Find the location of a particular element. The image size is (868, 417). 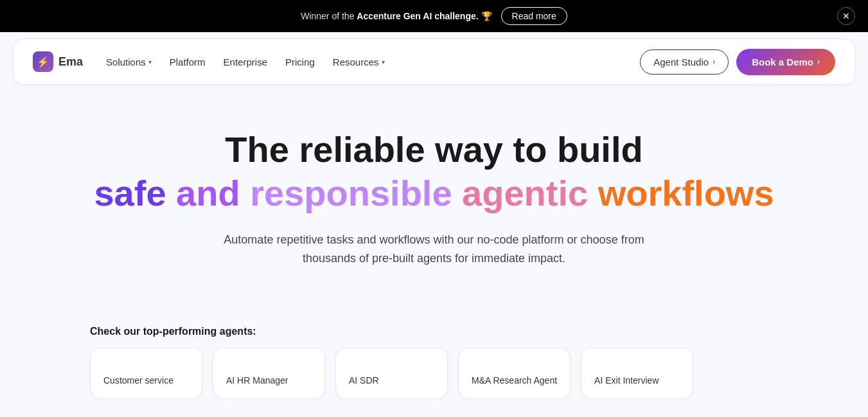

arrow-right-icon-demo: › is located at coordinates (819, 62).